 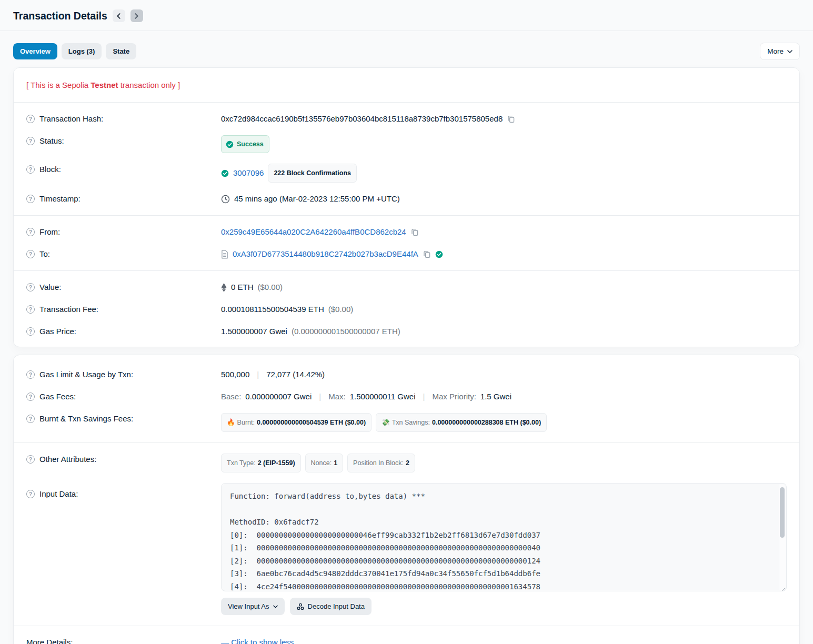 What do you see at coordinates (313, 173) in the screenshot?
I see `block-confirmations-badge: 222 Block Confirmations` at bounding box center [313, 173].